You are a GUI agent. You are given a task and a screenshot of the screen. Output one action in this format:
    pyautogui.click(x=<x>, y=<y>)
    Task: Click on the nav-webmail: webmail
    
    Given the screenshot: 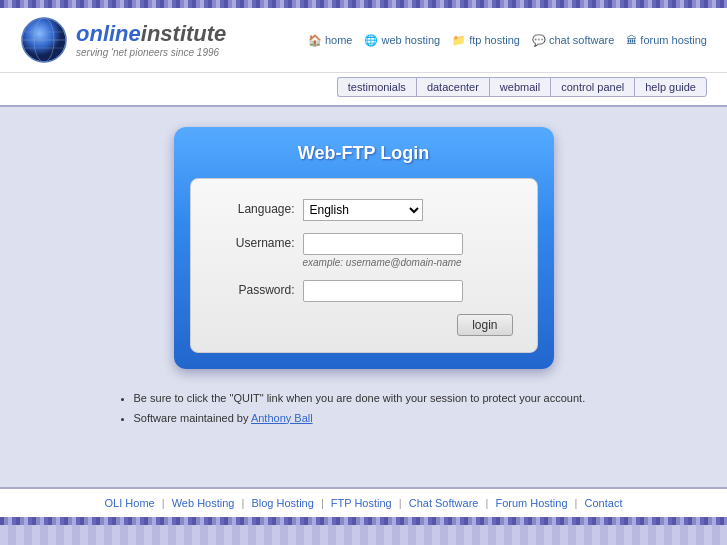 What is the action you would take?
    pyautogui.click(x=520, y=87)
    